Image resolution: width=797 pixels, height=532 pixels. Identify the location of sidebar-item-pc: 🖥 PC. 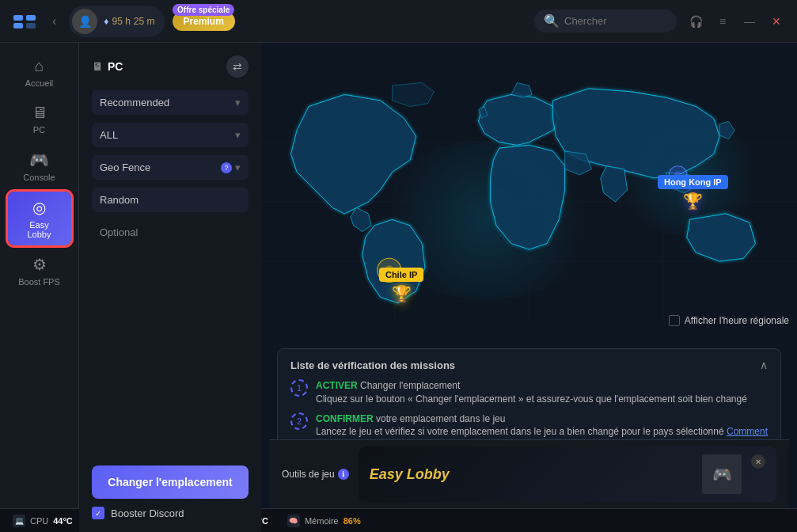
(40, 119).